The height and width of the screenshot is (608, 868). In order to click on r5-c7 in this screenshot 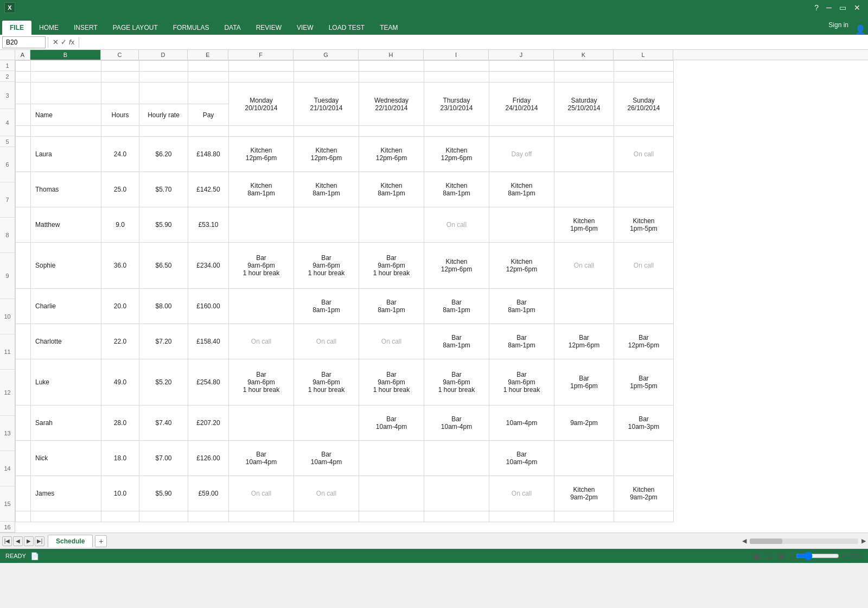, I will do `click(392, 131)`.